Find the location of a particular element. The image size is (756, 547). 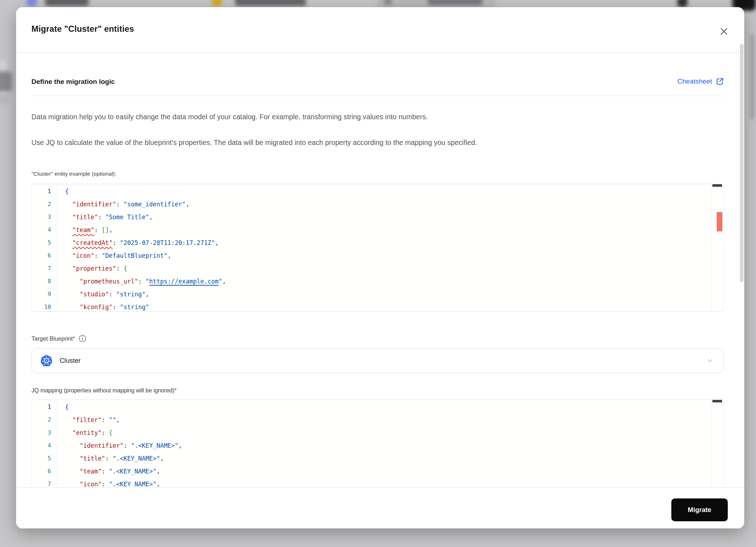

code-line: 4 "team": [], is located at coordinates (377, 230).